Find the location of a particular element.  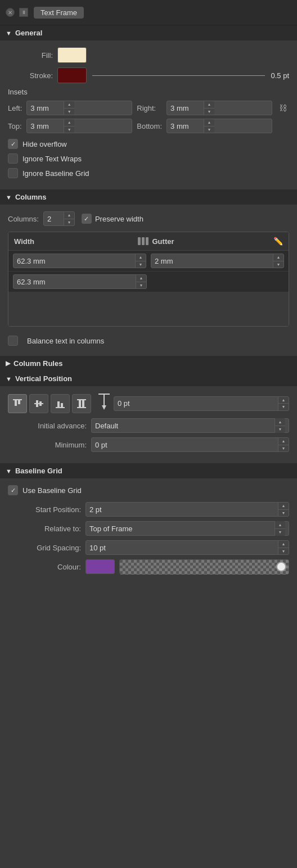

initial-advance-stepper: ▲ ▼ is located at coordinates (280, 426).